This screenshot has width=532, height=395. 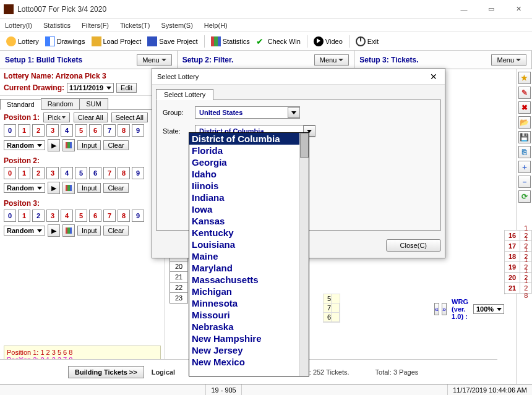 What do you see at coordinates (126, 88) in the screenshot?
I see `edit-button: Edit` at bounding box center [126, 88].